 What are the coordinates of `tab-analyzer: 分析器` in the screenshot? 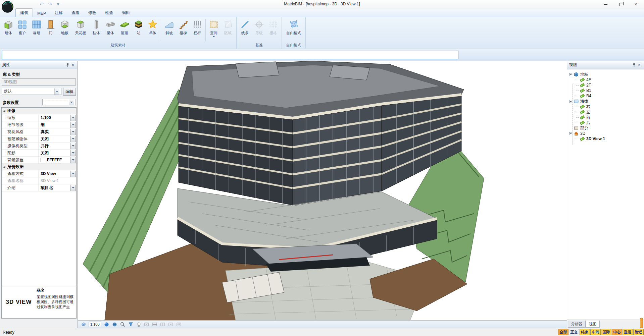 It's located at (577, 324).